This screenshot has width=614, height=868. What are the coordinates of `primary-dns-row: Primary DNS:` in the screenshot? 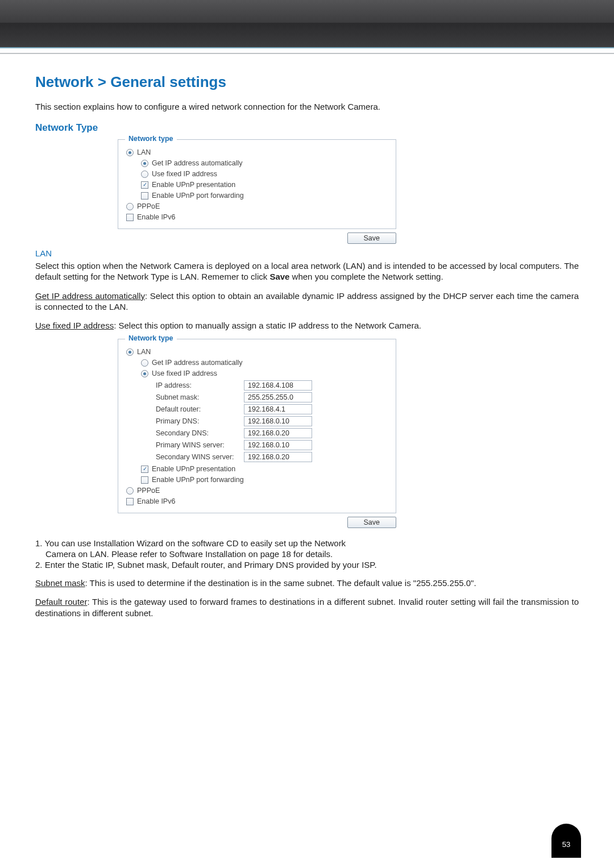 It's located at (272, 421).